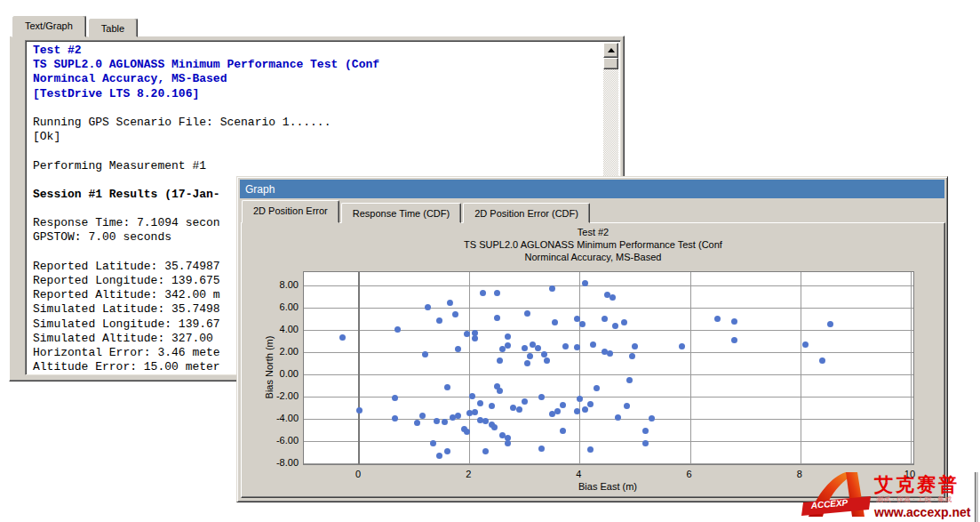 Image resolution: width=980 pixels, height=522 pixels. I want to click on console-line: [Ok], so click(318, 137).